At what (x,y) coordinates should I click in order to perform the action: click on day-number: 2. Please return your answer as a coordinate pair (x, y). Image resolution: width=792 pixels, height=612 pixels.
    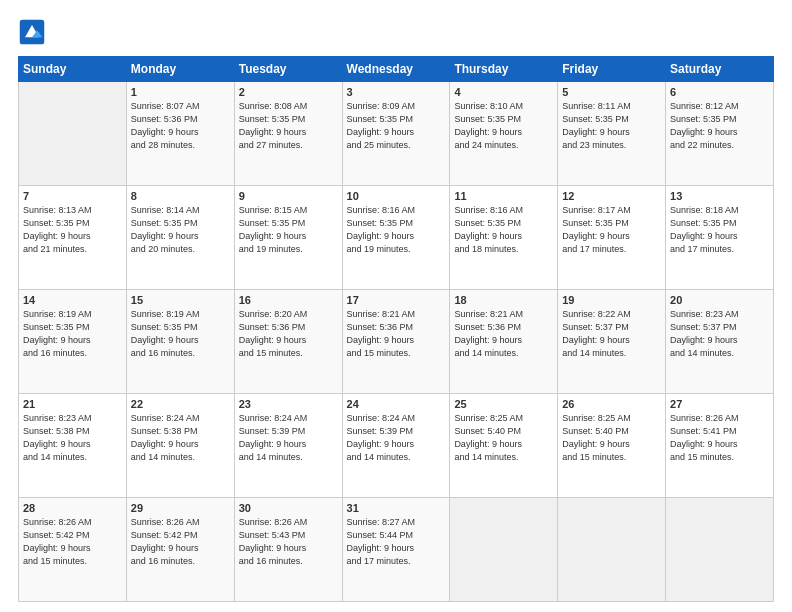
    Looking at the image, I should click on (288, 92).